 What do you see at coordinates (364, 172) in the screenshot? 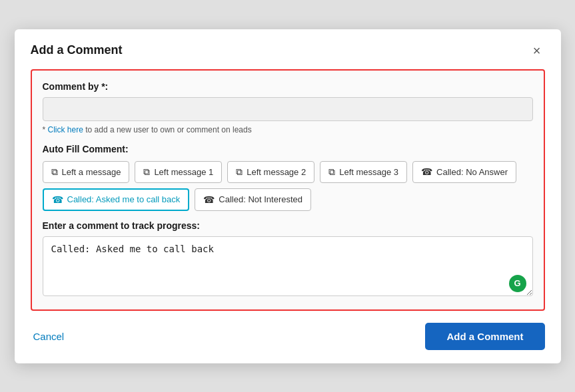
I see `autofill-btn-left-message-3: ⧉ Left message 3` at bounding box center [364, 172].